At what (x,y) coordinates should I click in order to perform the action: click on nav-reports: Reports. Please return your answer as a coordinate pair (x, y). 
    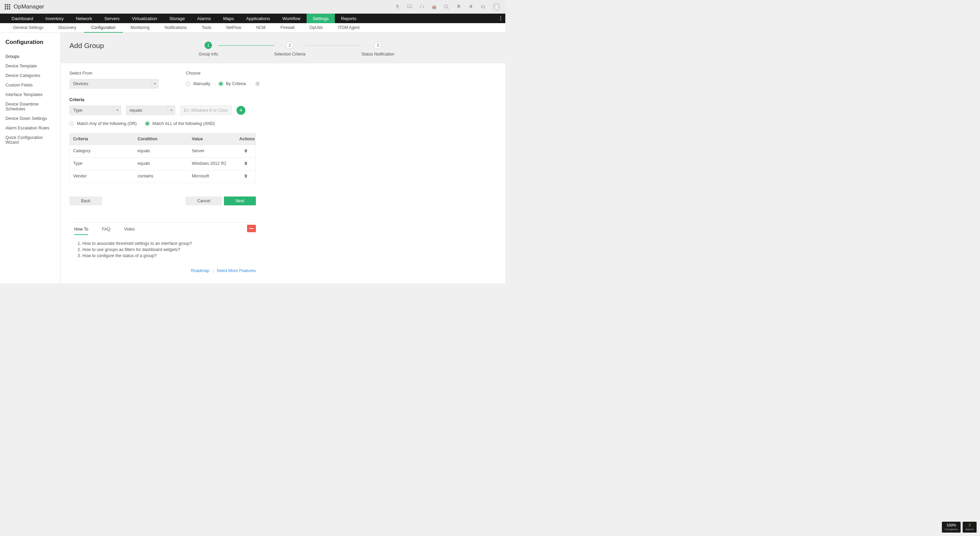
    Looking at the image, I should click on (348, 18).